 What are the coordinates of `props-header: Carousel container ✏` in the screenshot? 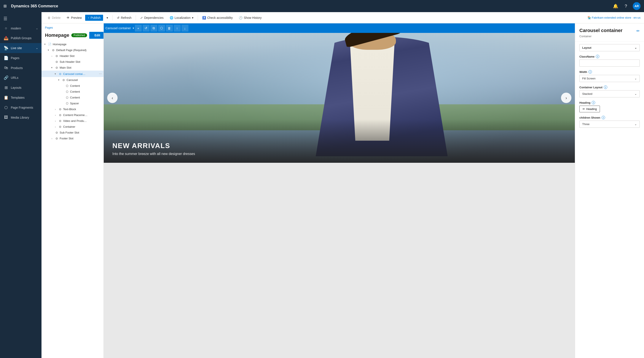 It's located at (610, 29).